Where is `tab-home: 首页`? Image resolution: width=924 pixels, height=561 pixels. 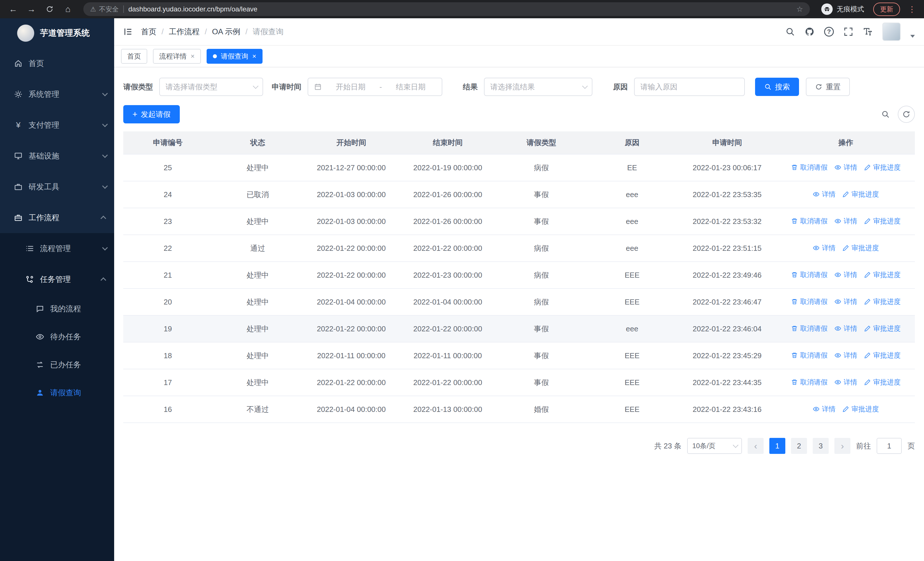 tab-home: 首页 is located at coordinates (134, 56).